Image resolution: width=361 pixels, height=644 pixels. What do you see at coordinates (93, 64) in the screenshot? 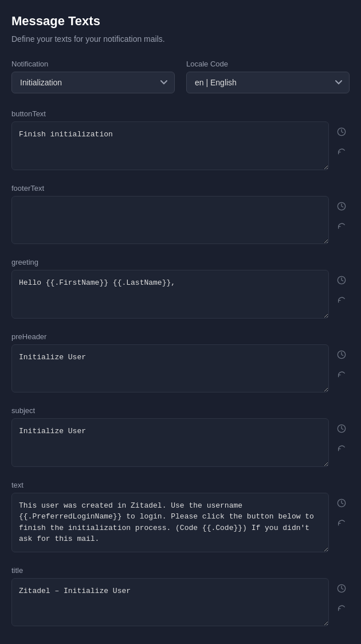
I see `notification-label: Notification` at bounding box center [93, 64].